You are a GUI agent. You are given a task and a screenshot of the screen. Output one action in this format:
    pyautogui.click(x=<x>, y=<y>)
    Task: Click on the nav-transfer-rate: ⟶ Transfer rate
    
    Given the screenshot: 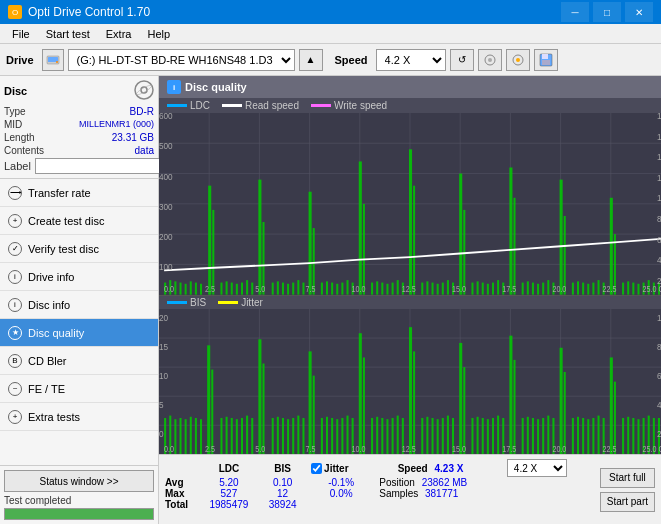 What is the action you would take?
    pyautogui.click(x=79, y=193)
    